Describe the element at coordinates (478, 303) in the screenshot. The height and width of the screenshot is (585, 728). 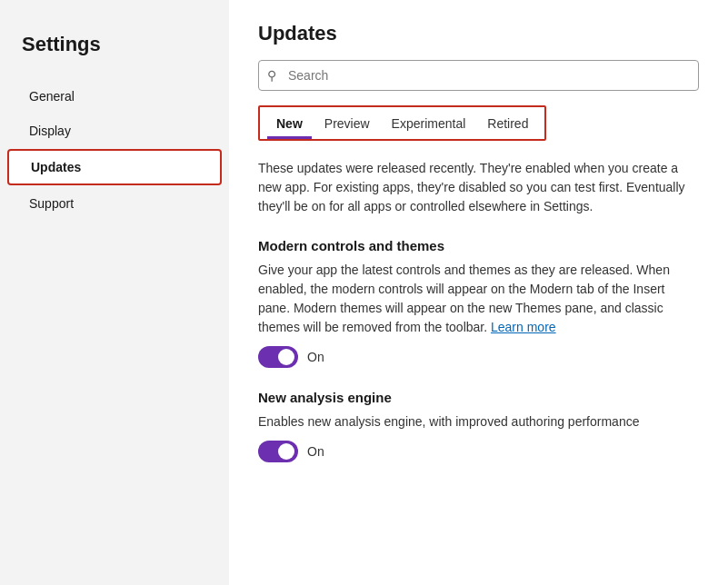
I see `feature-modern-controls: Modern controls and themes Give your app…` at that location.